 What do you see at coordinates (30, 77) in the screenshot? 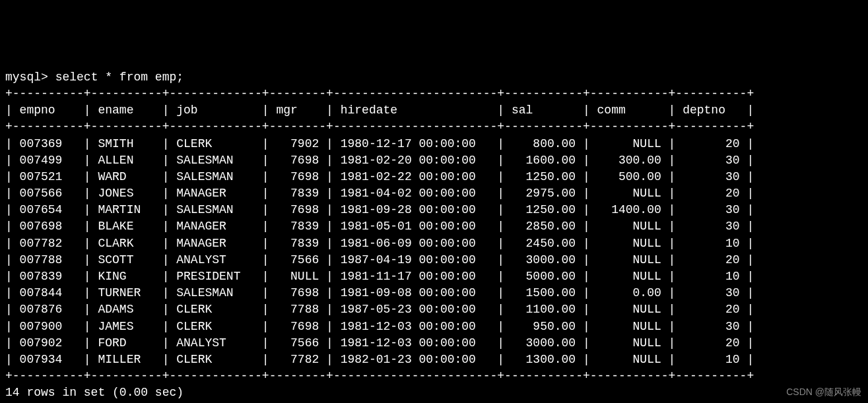
I see `mysql-prompt: mysql>` at bounding box center [30, 77].